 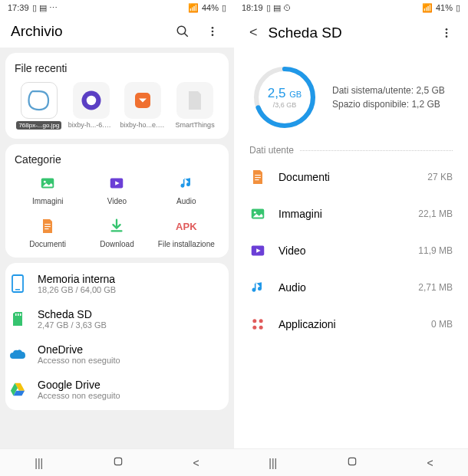 What do you see at coordinates (117, 319) in the screenshot?
I see `storage-sd: Scheda SD2,47 GB / 3,63 GB` at bounding box center [117, 319].